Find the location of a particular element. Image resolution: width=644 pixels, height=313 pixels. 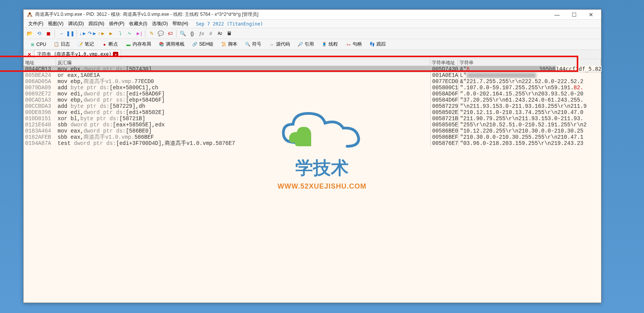

tab-SEH链: 🔗SEH链 is located at coordinates (203, 44).